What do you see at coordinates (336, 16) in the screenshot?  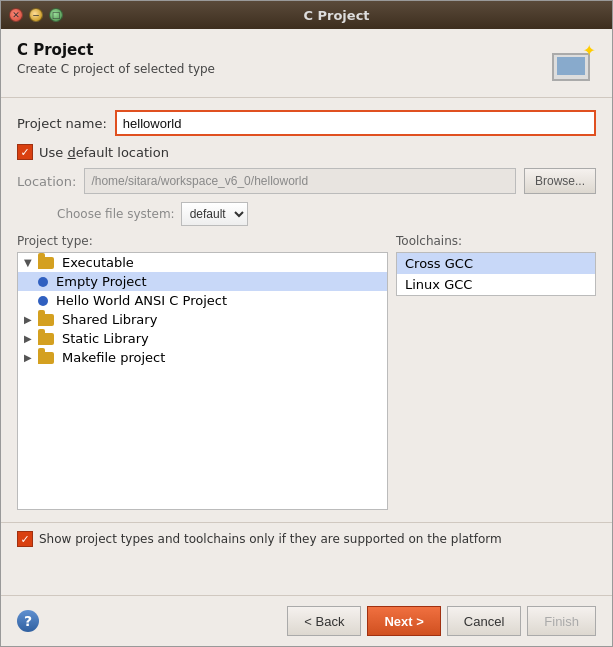 I see `window-title: C Project` at bounding box center [336, 16].